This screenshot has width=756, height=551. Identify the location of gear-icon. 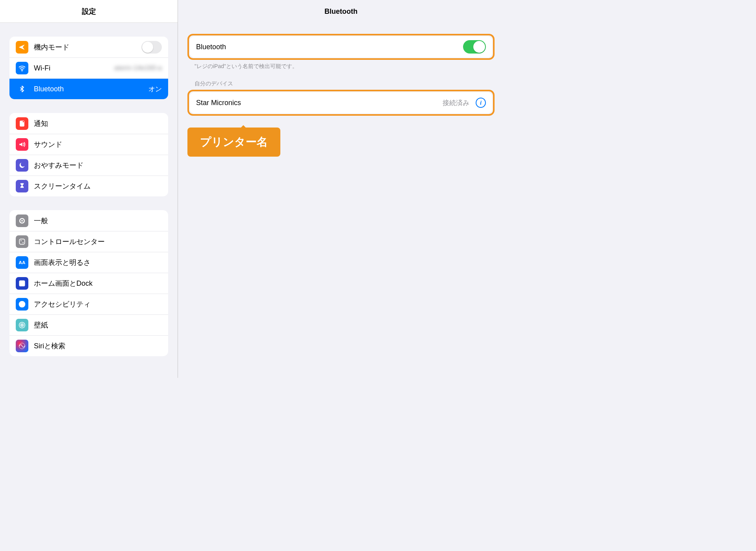
(22, 221).